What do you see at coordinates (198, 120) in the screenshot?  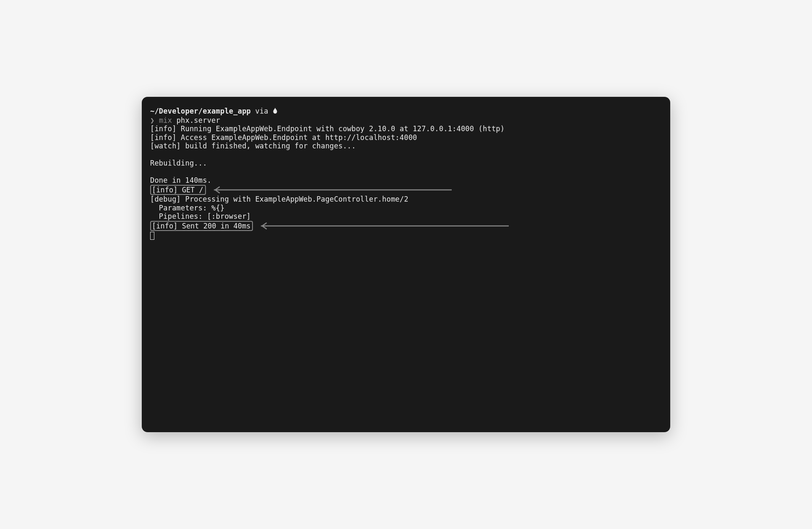 I see `cmd-text: phx.server` at bounding box center [198, 120].